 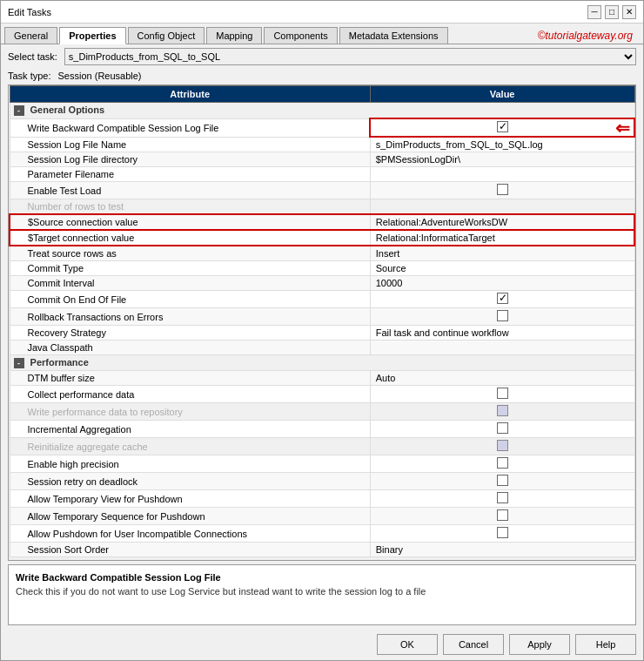 I want to click on help-button: Help, so click(x=606, y=644).